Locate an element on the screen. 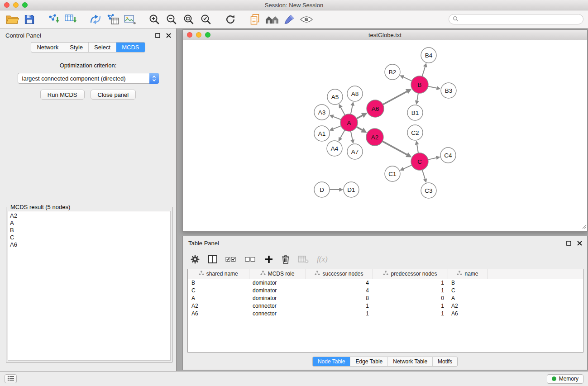 This screenshot has width=588, height=386. column-header-successor-nodes: successor nodes is located at coordinates (339, 274).